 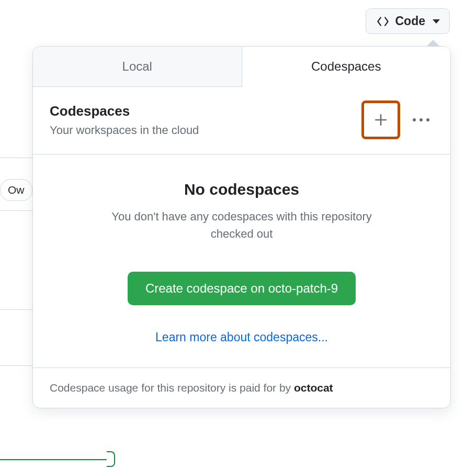 What do you see at coordinates (421, 120) in the screenshot?
I see `codespaces-options-button` at bounding box center [421, 120].